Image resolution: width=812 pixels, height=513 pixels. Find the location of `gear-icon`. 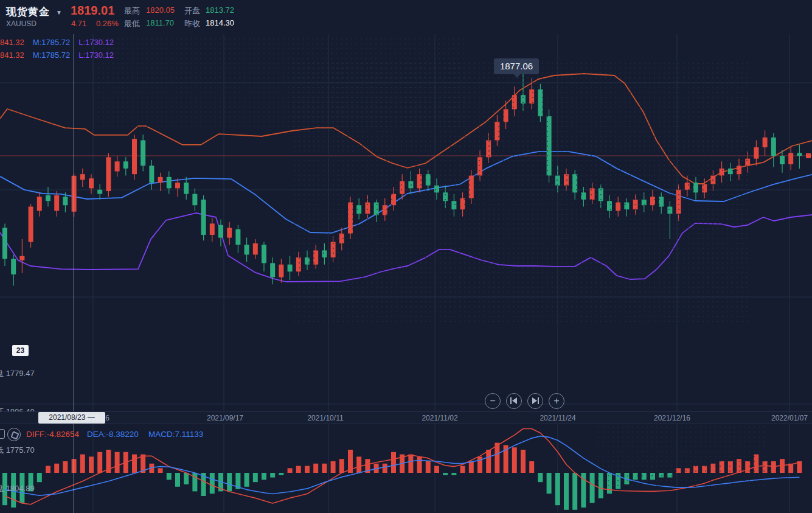

gear-icon is located at coordinates (14, 434).